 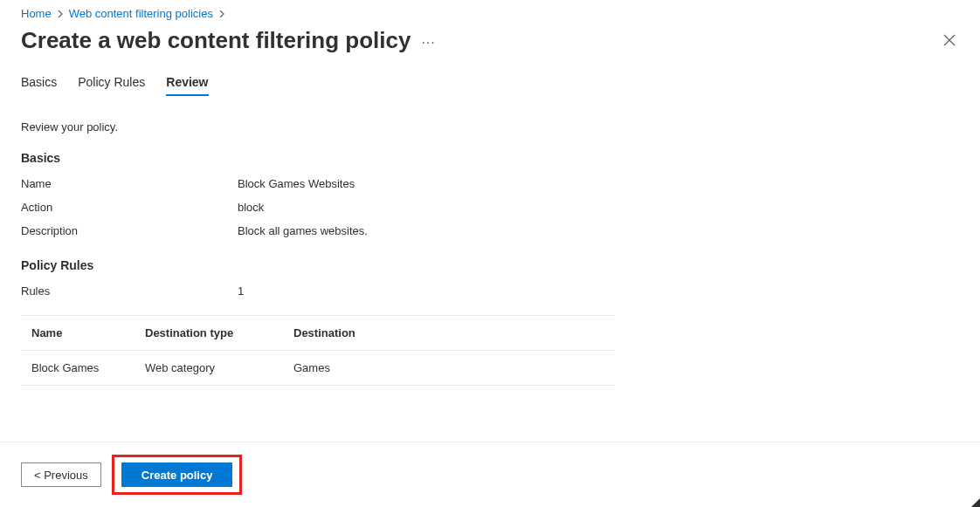 What do you see at coordinates (129, 230) in the screenshot?
I see `label-description: Description` at bounding box center [129, 230].